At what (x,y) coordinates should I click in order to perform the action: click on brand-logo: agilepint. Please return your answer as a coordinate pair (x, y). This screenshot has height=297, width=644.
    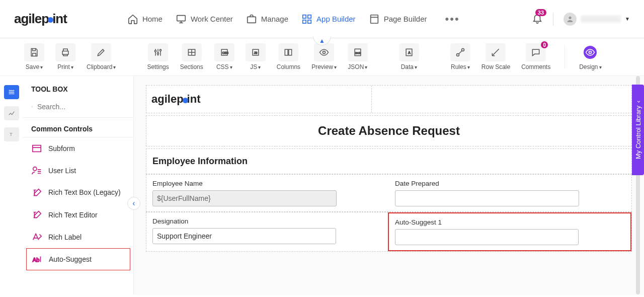
    Looking at the image, I should click on (40, 19).